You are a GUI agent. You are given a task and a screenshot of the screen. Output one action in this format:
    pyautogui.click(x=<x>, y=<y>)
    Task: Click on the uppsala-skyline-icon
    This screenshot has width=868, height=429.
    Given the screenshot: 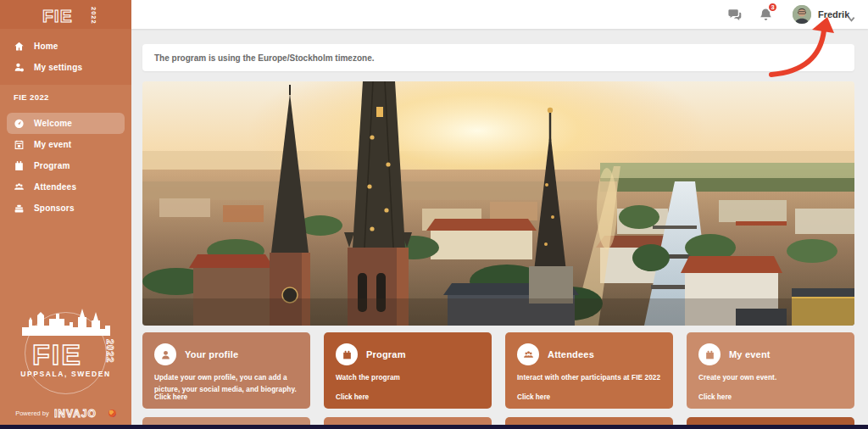 What is the action you would take?
    pyautogui.click(x=66, y=321)
    